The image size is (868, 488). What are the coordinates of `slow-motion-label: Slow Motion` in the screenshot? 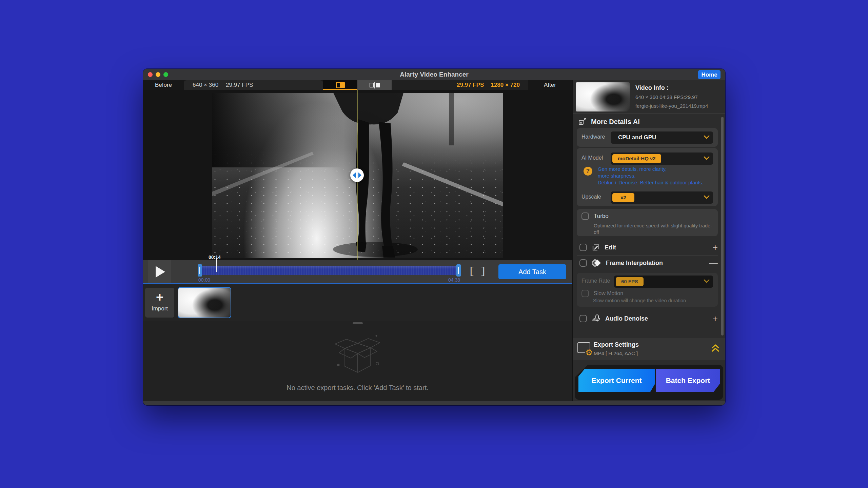 It's located at (608, 293).